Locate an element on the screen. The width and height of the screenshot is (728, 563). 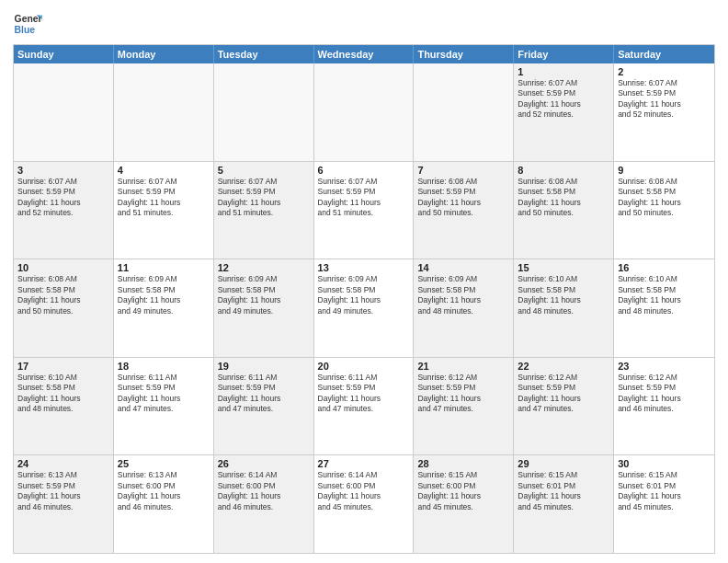
day-number: 11 is located at coordinates (164, 268).